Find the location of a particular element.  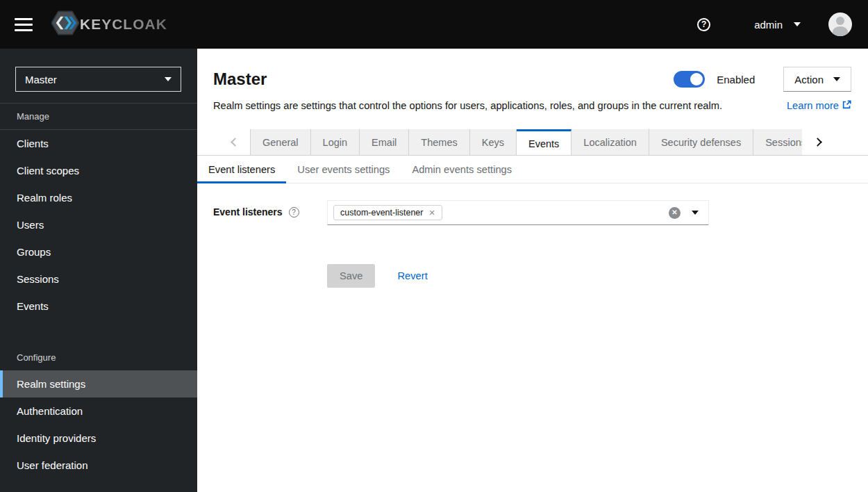

chip-remove-icon: ✕ is located at coordinates (432, 213).